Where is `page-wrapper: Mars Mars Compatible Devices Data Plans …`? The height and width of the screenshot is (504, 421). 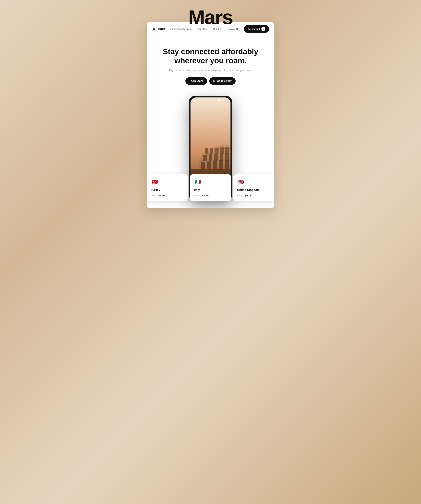
page-wrapper: Mars Mars Compatible Devices Data Plans … is located at coordinates (211, 108).